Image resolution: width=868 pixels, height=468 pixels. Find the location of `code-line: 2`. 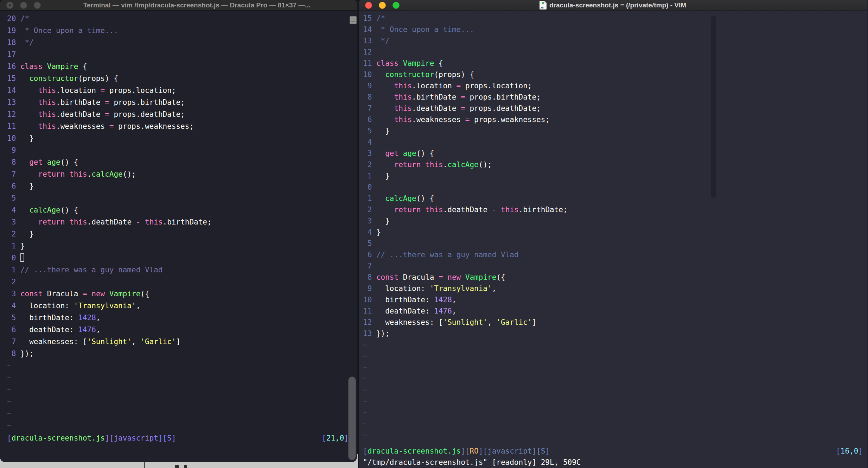

code-line: 2 is located at coordinates (182, 282).